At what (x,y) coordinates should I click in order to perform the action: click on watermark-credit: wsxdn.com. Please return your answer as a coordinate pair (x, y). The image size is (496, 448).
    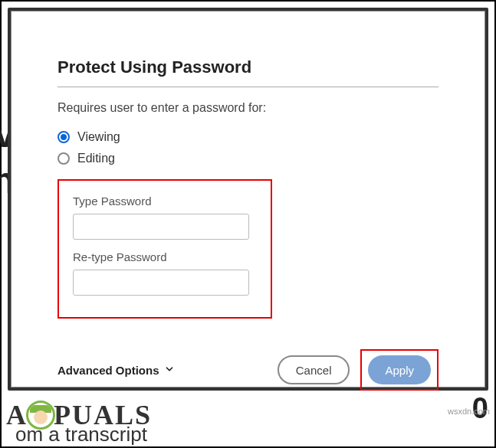
    Looking at the image, I should click on (469, 411).